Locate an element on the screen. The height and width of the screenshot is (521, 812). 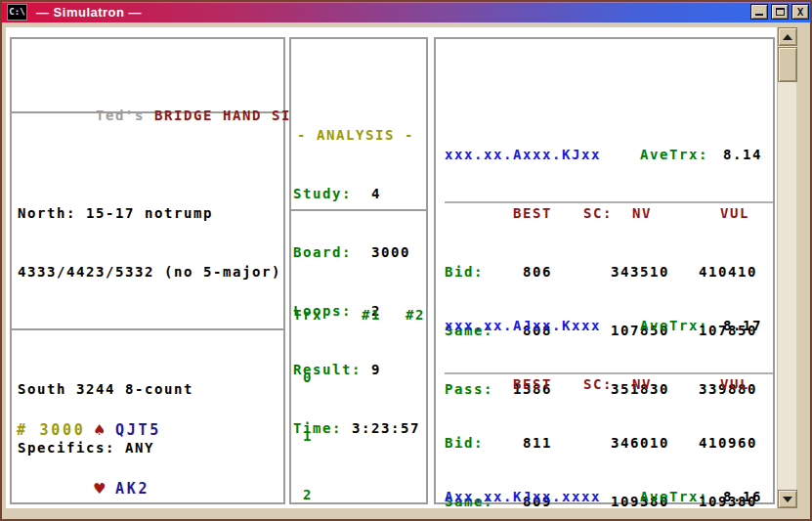
close-button: X is located at coordinates (800, 12).